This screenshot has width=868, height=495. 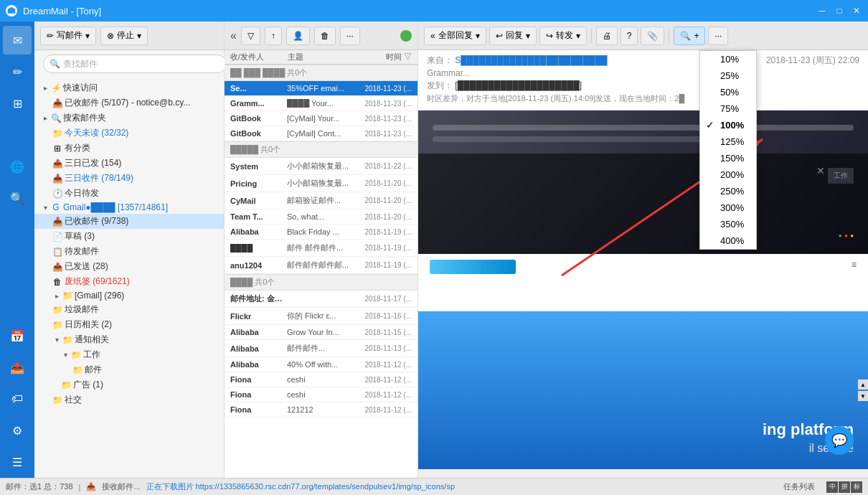 I want to click on print-button: 🖨, so click(x=607, y=36).